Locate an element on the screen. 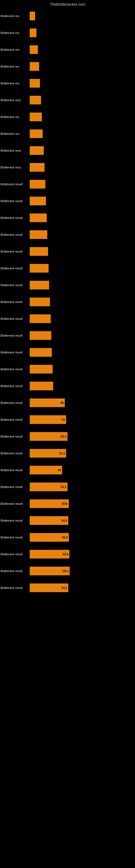 This screenshot has width=135, height=868. bar-value: 49 is located at coordinates (62, 403).